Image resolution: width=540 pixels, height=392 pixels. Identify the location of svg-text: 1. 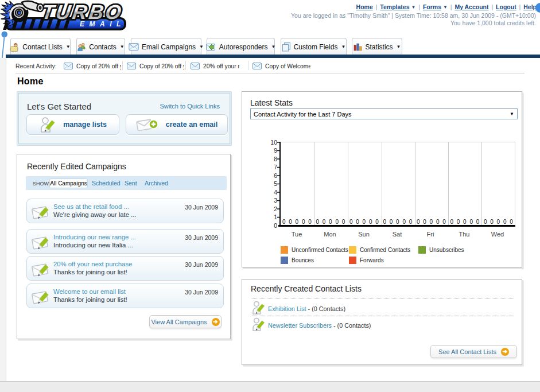
(275, 217).